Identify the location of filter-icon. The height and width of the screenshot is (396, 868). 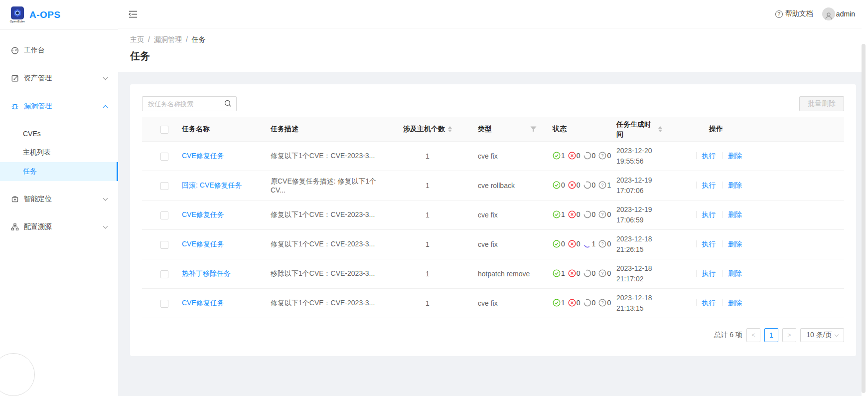
(533, 129).